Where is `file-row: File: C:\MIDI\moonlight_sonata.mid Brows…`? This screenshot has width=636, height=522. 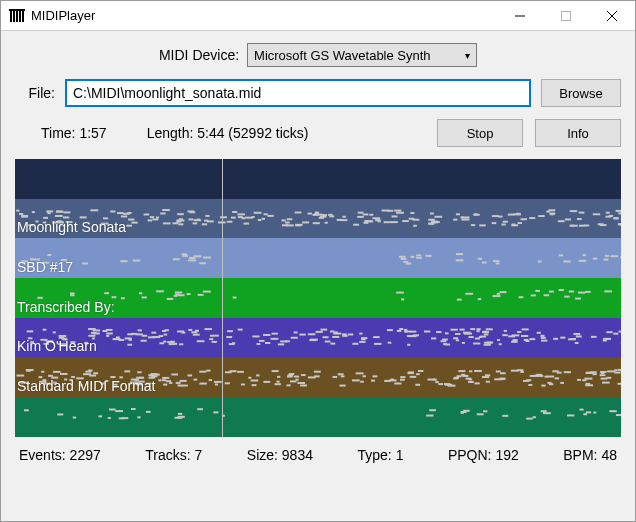 file-row: File: C:\MIDI\moonlight_sonata.mid Brows… is located at coordinates (318, 93).